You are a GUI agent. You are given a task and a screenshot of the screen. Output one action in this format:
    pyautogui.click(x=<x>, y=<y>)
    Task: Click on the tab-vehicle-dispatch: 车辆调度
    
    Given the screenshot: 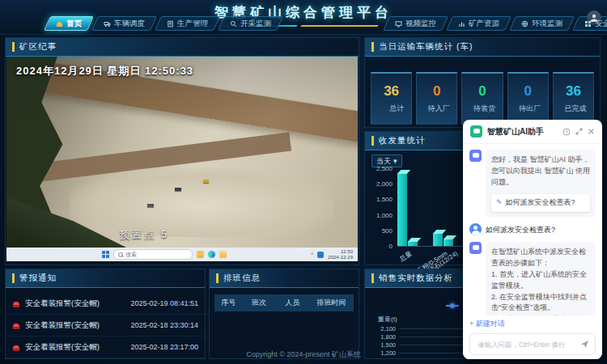 What is the action you would take?
    pyautogui.click(x=125, y=23)
    